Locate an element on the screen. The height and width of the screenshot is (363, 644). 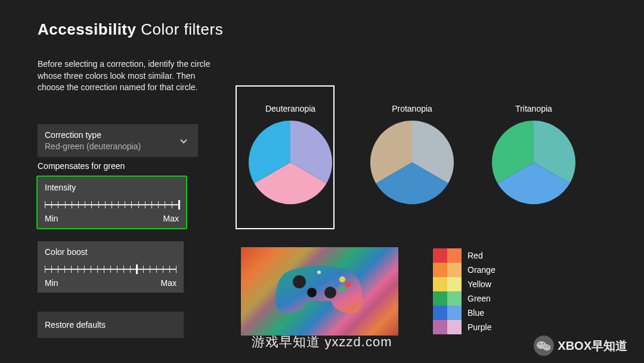
page-title-strong: Accessibility is located at coordinates (87, 29).